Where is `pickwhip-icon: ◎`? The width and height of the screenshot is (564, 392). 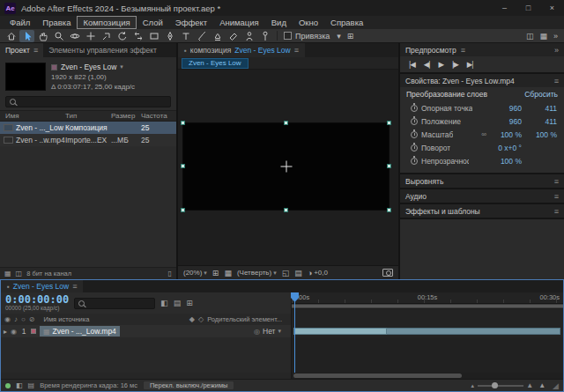
pickwhip-icon: ◎ is located at coordinates (257, 331).